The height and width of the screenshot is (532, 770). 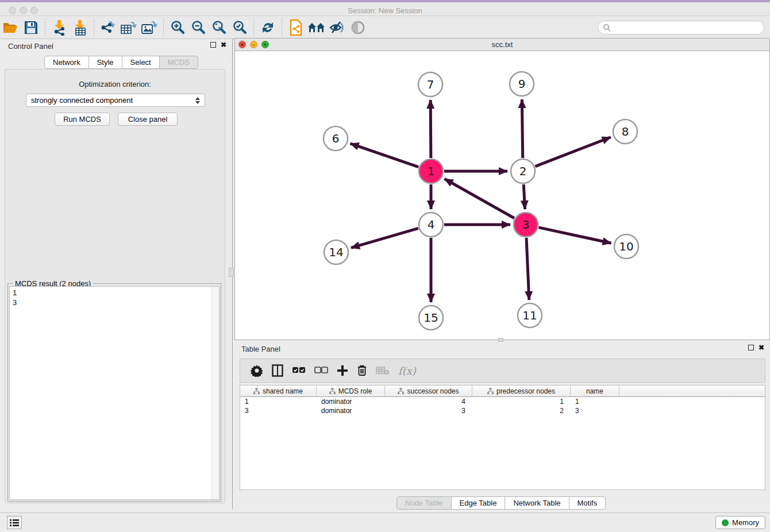 What do you see at coordinates (502, 391) in the screenshot?
I see `table-header-row: shared name MCDS role successor nodes pr…` at bounding box center [502, 391].